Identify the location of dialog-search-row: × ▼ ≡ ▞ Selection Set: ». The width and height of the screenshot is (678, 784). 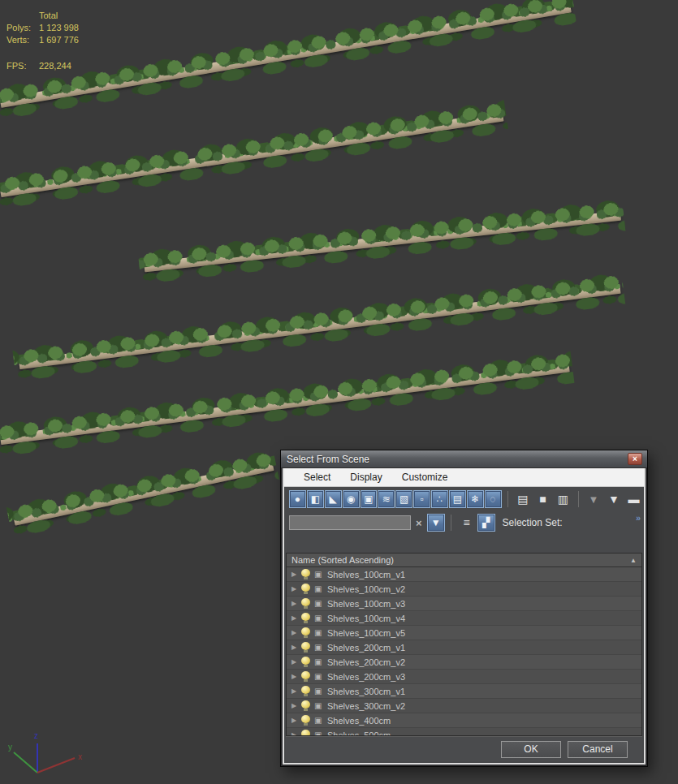
(464, 523).